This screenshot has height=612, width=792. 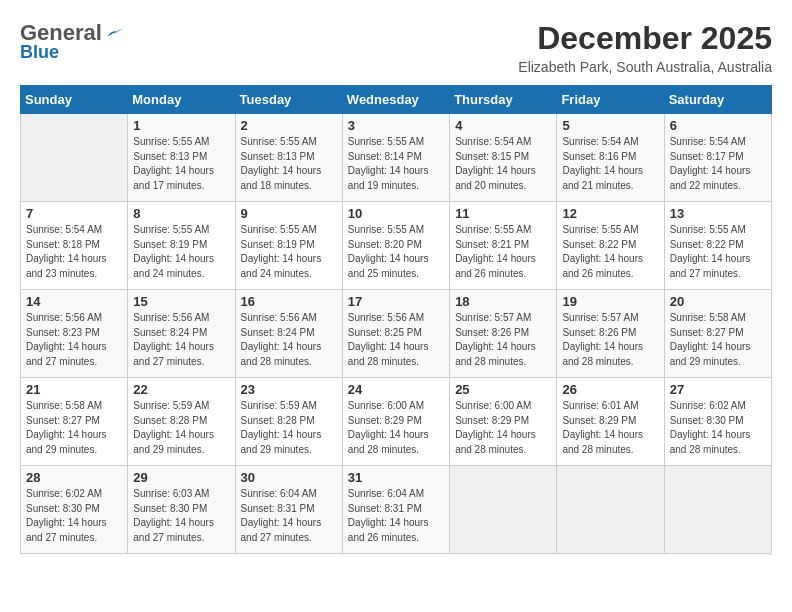 I want to click on day-number: 29, so click(x=181, y=478).